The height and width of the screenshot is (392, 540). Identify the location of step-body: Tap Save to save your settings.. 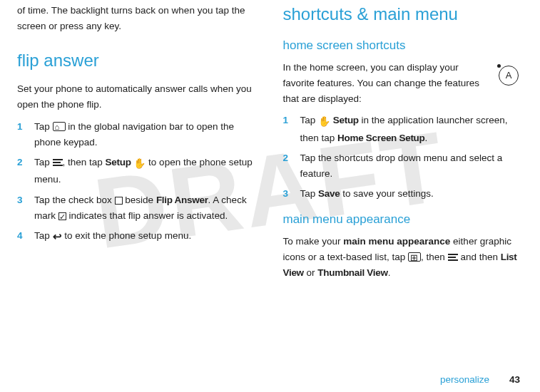
(411, 194).